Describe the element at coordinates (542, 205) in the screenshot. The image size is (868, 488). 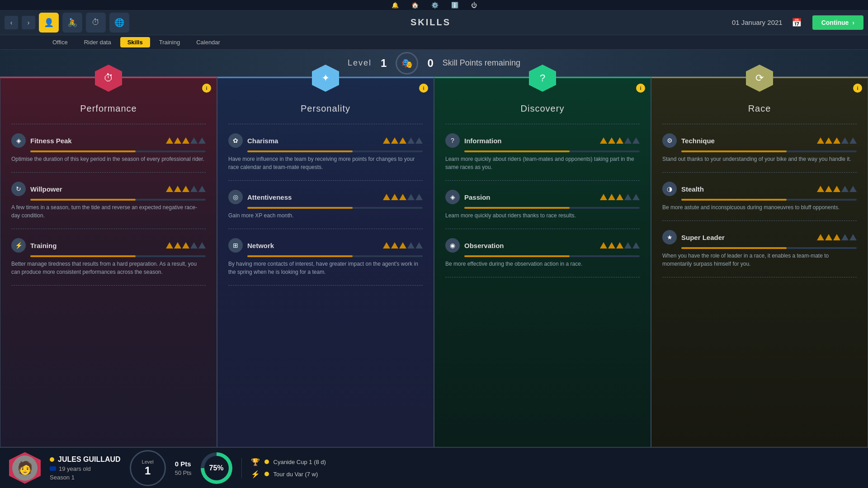
I see `skill-passion: ◈ Passion Learn more quickly about rider…` at that location.